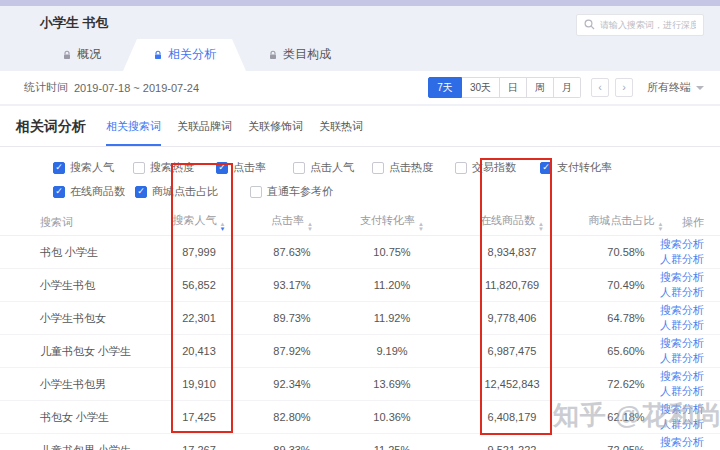 The height and width of the screenshot is (450, 720). Describe the element at coordinates (172, 168) in the screenshot. I see `metric-checkbox-label: 搜索热度` at that location.